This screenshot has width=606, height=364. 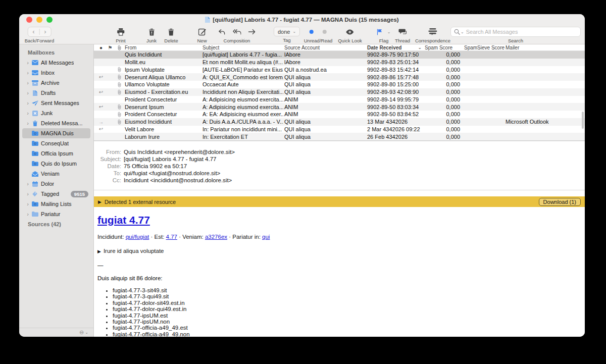 What do you see at coordinates (57, 164) in the screenshot?
I see `sidebar-item-quis-do-ipsum: Quis do Ipsum` at bounding box center [57, 164].